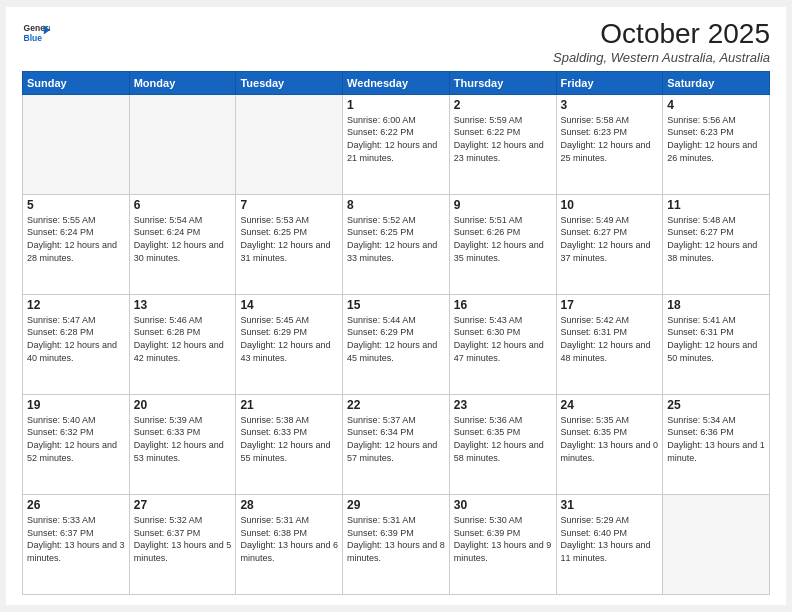 Image resolution: width=792 pixels, height=612 pixels. I want to click on day-number: 21, so click(289, 405).